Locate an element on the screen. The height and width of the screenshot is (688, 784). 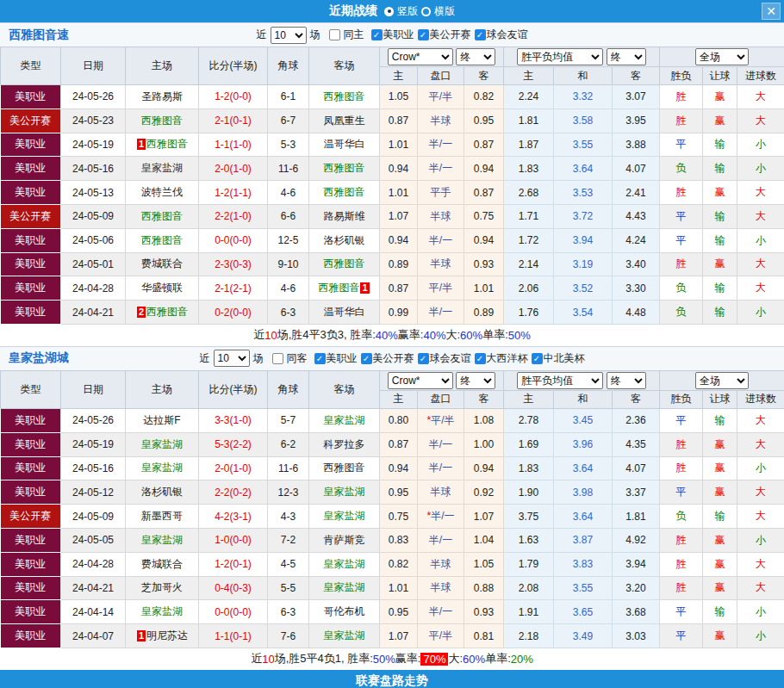
avg-home-cell: 2.08 is located at coordinates (529, 588).